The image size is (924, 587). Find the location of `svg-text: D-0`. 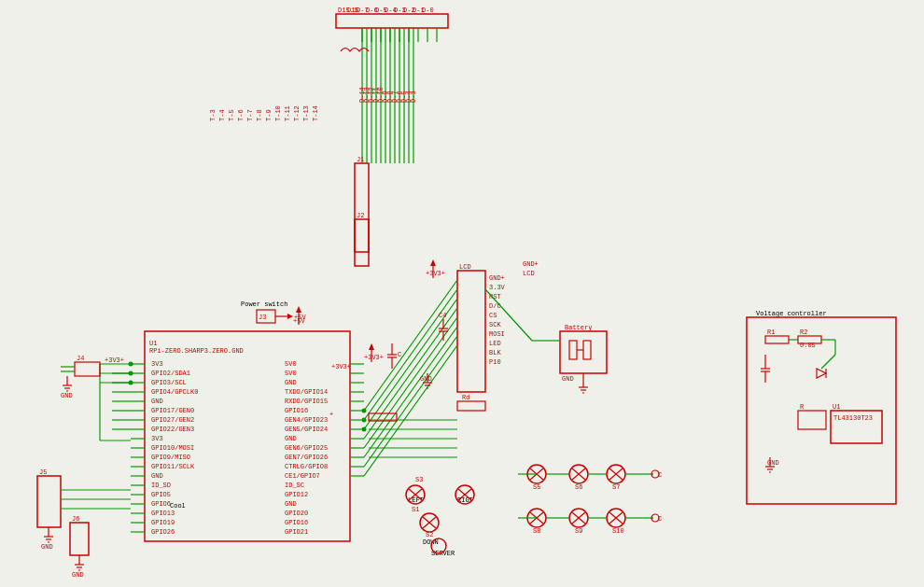

svg-text: D-0 is located at coordinates (427, 10).